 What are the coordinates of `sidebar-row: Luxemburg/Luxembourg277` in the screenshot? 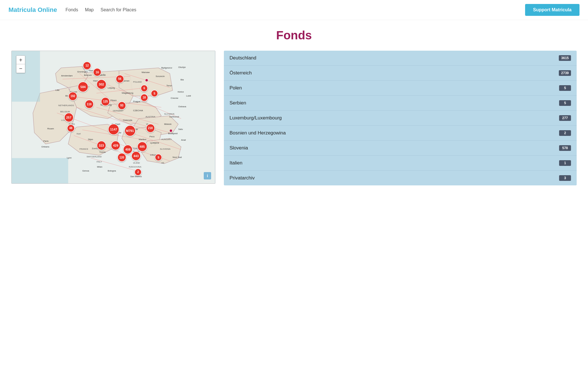 It's located at (400, 118).